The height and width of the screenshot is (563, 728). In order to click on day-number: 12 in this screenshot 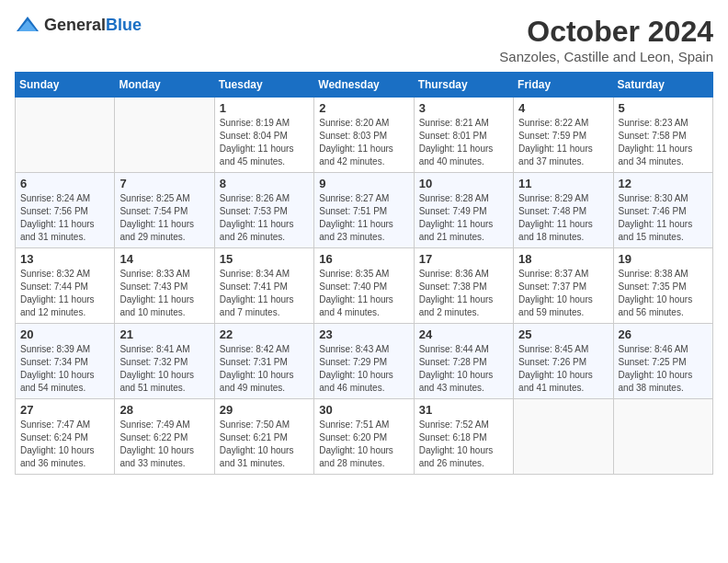, I will do `click(664, 184)`.